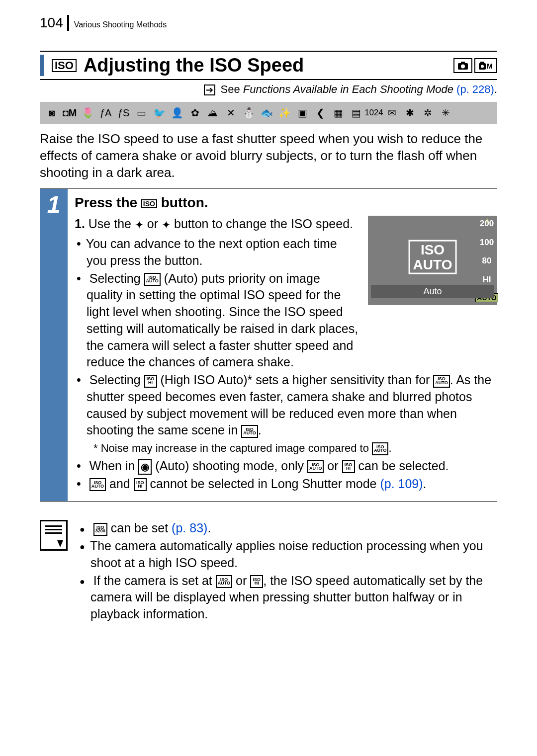 This screenshot has width=537, height=756. What do you see at coordinates (463, 66) in the screenshot?
I see `camera-mode-icon` at bounding box center [463, 66].